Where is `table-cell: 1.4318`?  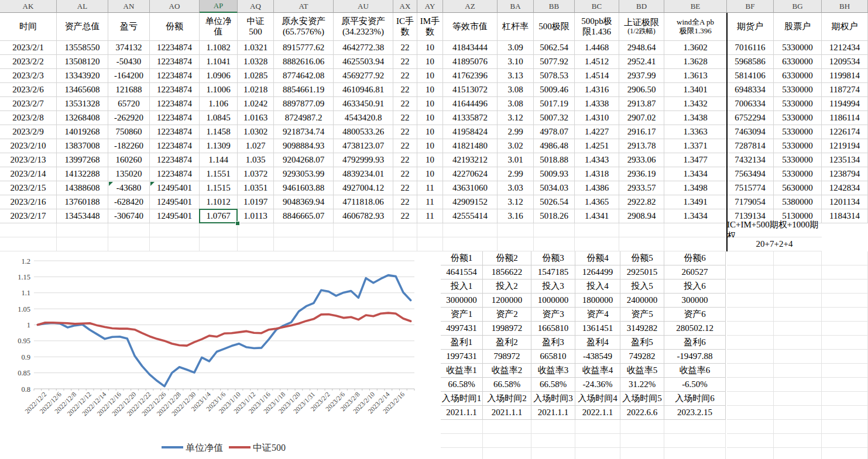 table-cell: 1.4318 is located at coordinates (597, 174).